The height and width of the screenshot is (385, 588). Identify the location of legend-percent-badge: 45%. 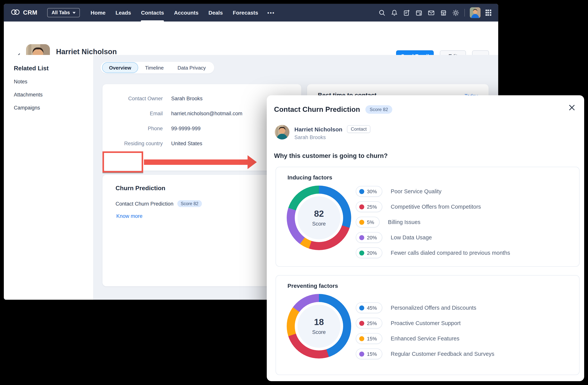
(369, 308).